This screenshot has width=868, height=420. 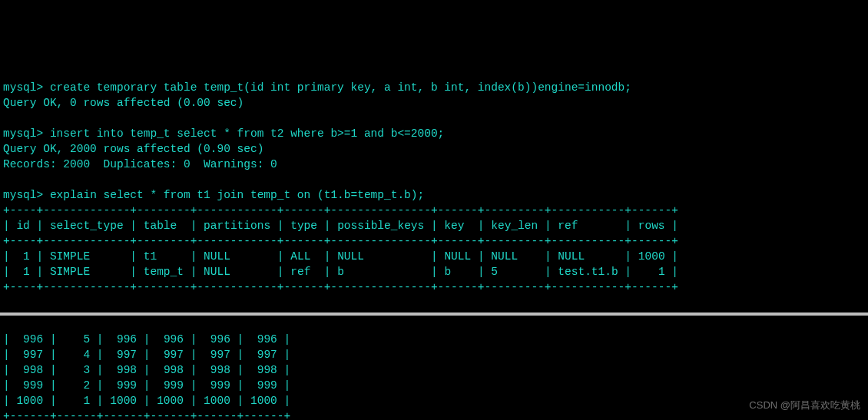 What do you see at coordinates (237, 226) in the screenshot?
I see `col-partitions: partitions` at bounding box center [237, 226].